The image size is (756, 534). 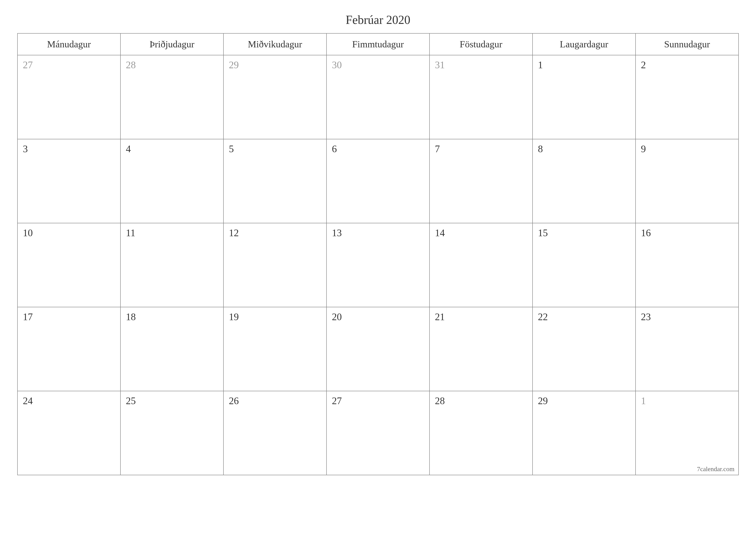 What do you see at coordinates (481, 44) in the screenshot?
I see `weekday-header: Föstudagur` at bounding box center [481, 44].